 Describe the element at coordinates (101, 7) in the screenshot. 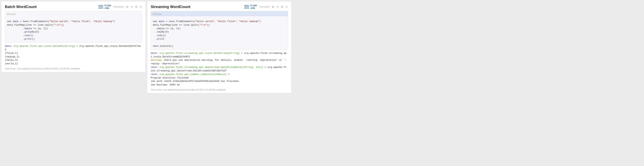

I see `list-icon` at that location.